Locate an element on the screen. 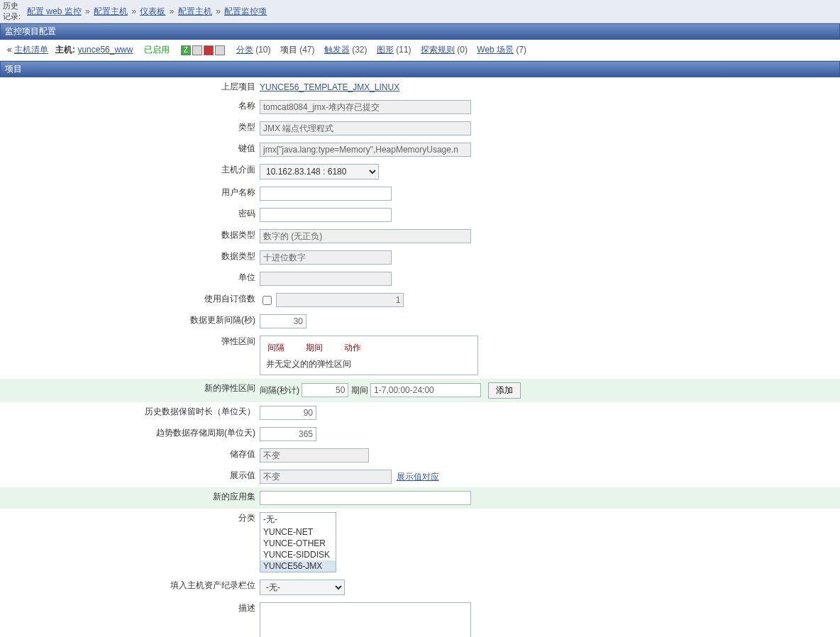  store-input is located at coordinates (314, 455).